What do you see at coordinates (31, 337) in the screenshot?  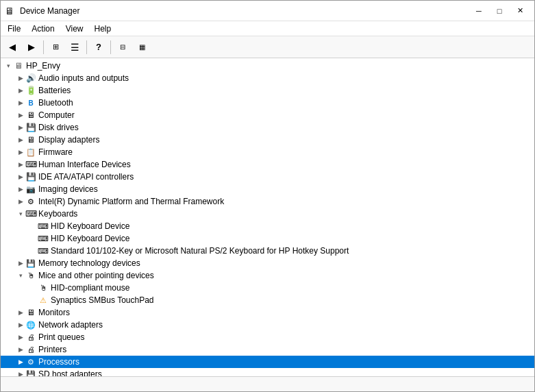 I see `print-queues-icon: 🖨` at bounding box center [31, 337].